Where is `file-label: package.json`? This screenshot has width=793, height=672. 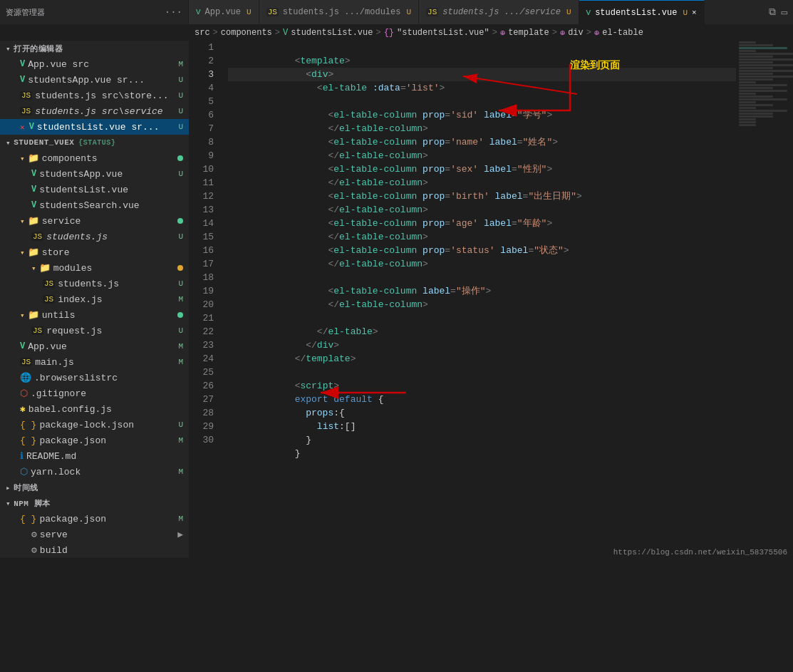
file-label: package.json is located at coordinates (73, 440).